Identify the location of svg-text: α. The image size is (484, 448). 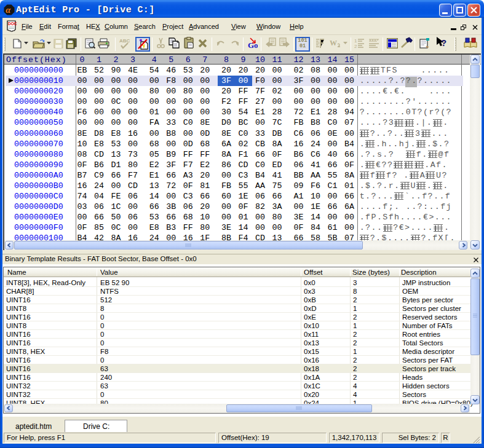
(9, 10).